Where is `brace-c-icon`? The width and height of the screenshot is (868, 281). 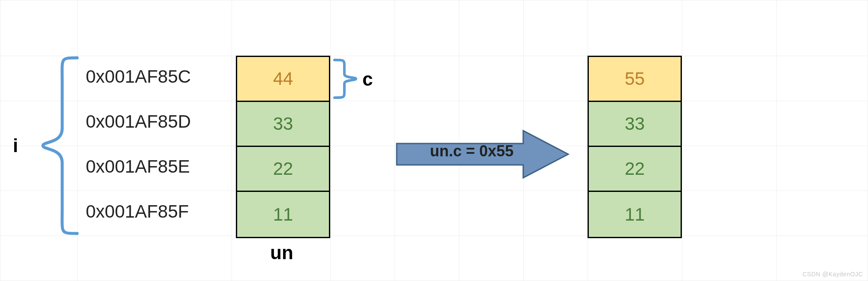 brace-c-icon is located at coordinates (345, 79).